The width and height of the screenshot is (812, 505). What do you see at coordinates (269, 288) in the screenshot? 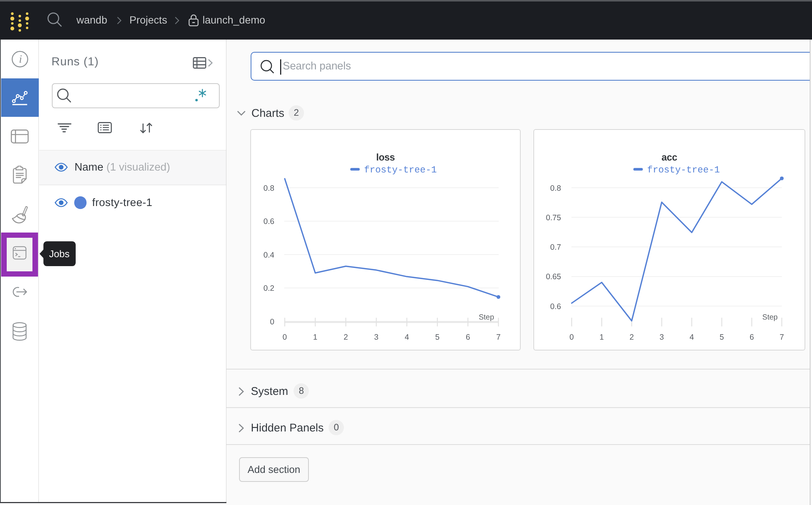
I see `svg-text: 0.2` at bounding box center [269, 288].